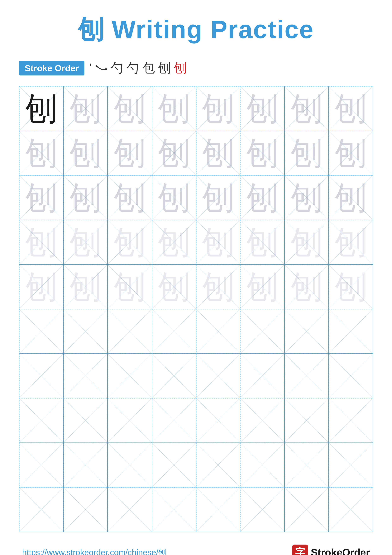  I want to click on grid-cell-5-4: 刨, so click(174, 287).